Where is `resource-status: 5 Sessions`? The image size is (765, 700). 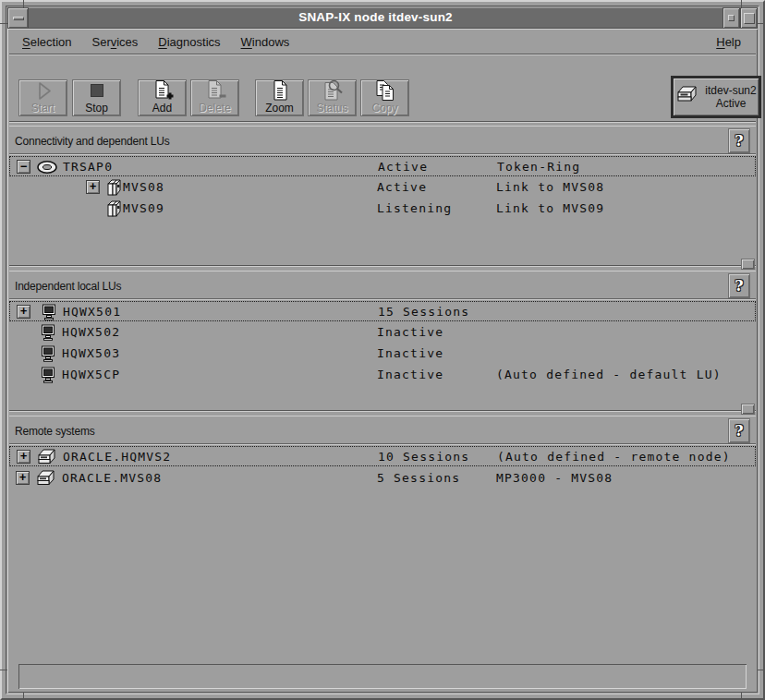 resource-status: 5 Sessions is located at coordinates (419, 478).